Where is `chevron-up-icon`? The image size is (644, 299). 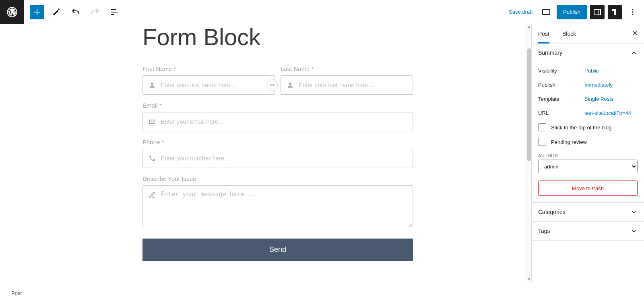 chevron-up-icon is located at coordinates (634, 53).